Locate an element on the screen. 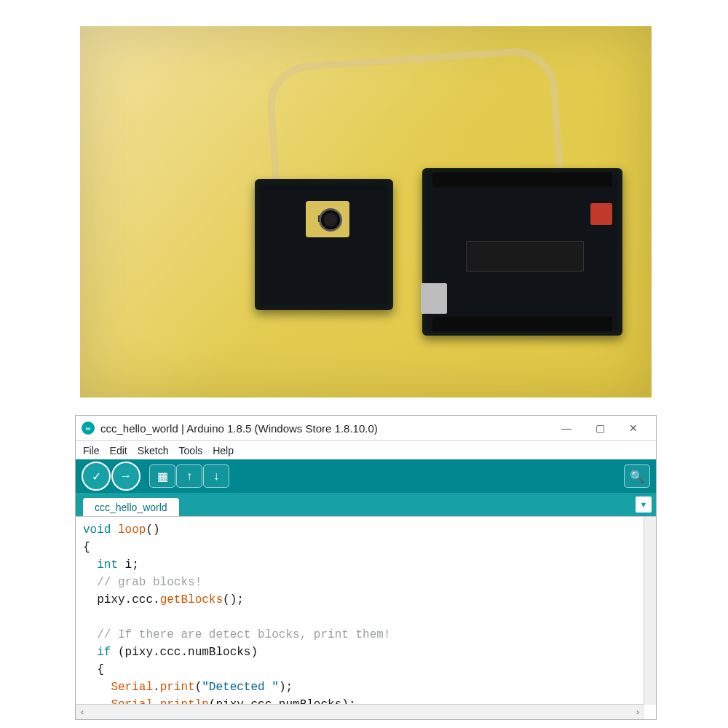  pixy-camera-board: PIXY is located at coordinates (324, 245).